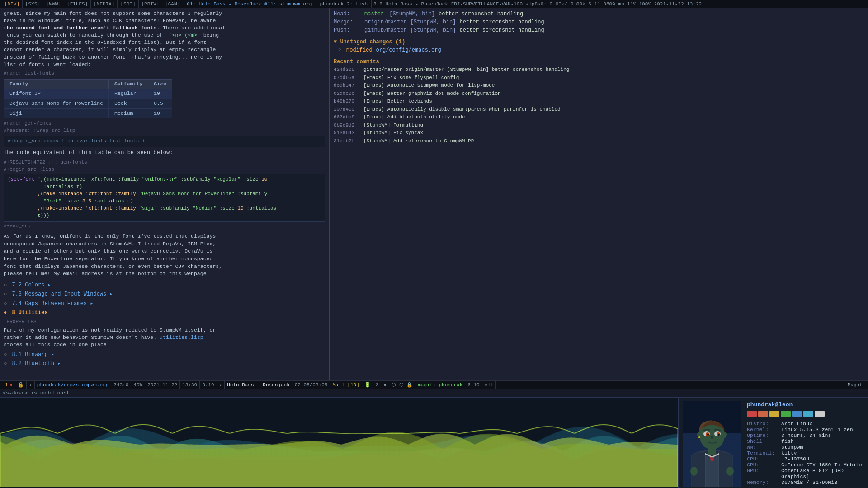 This screenshot has width=868, height=488. What do you see at coordinates (9, 385) in the screenshot?
I see `sb-workspace: 1 ●` at bounding box center [9, 385].